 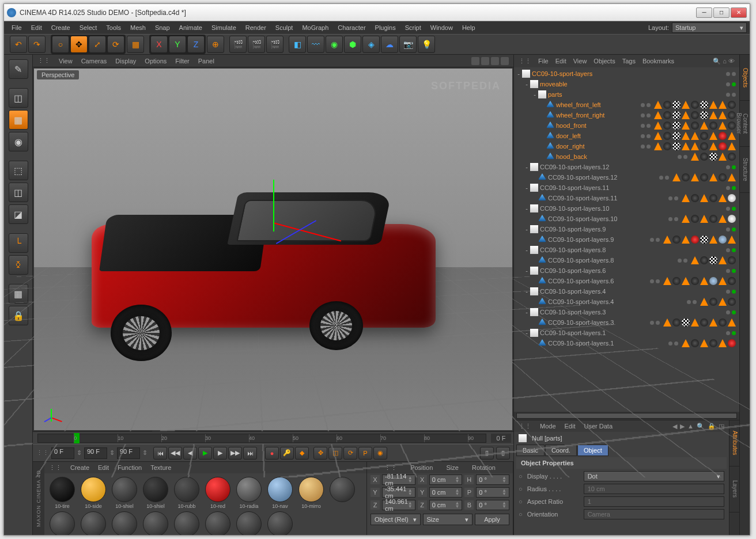 I want to click on coord-system-button: ⊕, so click(x=216, y=44).